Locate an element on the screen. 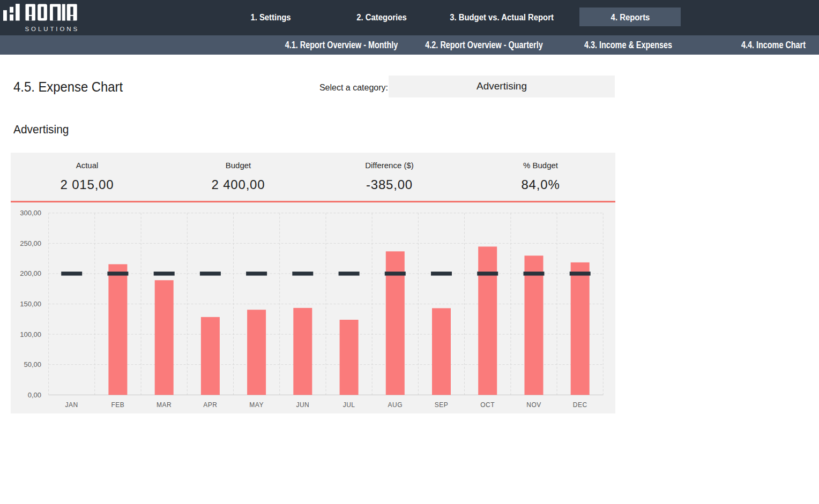 The width and height of the screenshot is (819, 504). svg-text: 100,00 is located at coordinates (31, 334).